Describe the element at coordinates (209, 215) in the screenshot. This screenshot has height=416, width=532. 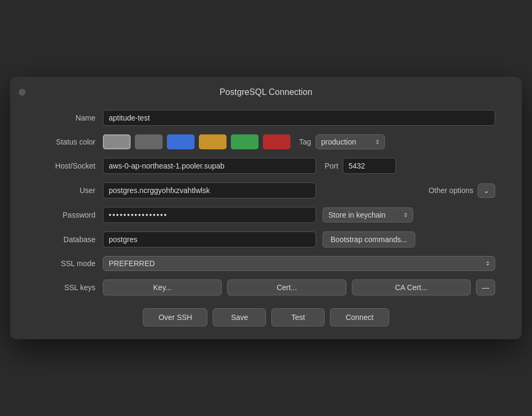
I see `password-input` at that location.